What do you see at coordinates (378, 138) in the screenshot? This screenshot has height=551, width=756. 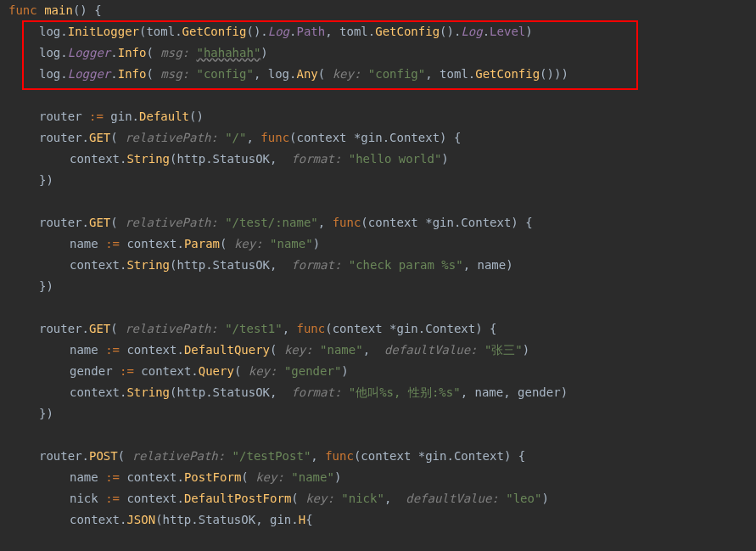 I see `code-line: router.GET( relativePath: "/", func(cont…` at bounding box center [378, 138].